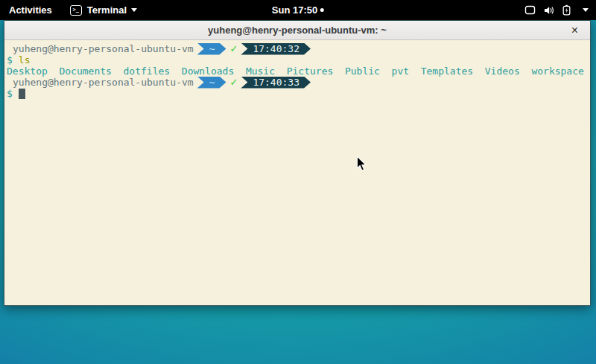 This screenshot has height=364, width=596. What do you see at coordinates (276, 49) in the screenshot?
I see `prompt-time: 17:40:32` at bounding box center [276, 49].